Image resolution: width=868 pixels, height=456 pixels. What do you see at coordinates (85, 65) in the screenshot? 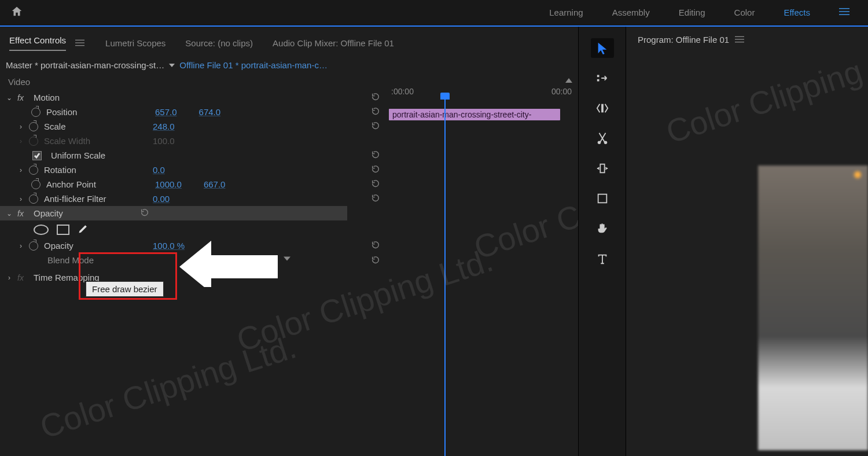
I see `master-clip-name: Master * portrait-asian-man-crossing-st…` at bounding box center [85, 65].